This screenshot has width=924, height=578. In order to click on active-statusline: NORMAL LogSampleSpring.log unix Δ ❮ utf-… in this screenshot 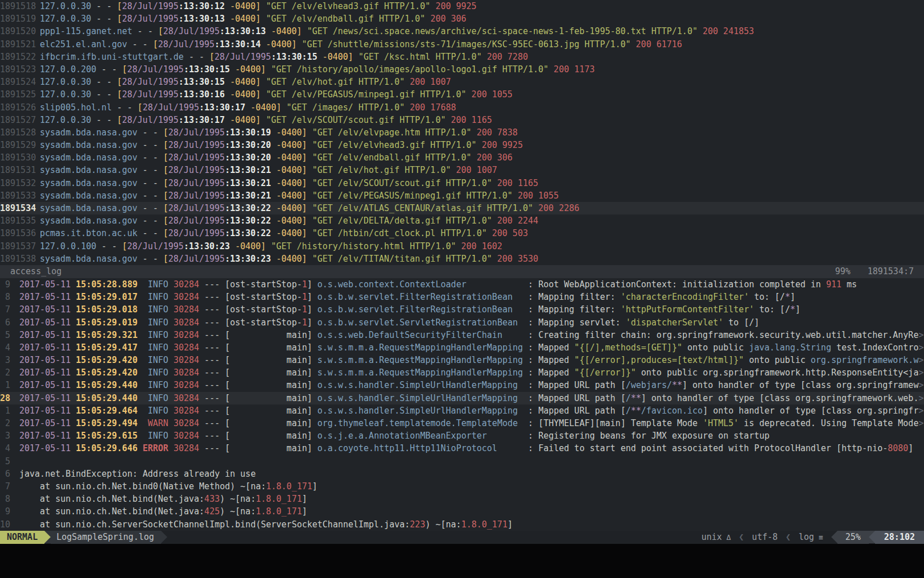, I will do `click(462, 537)`.